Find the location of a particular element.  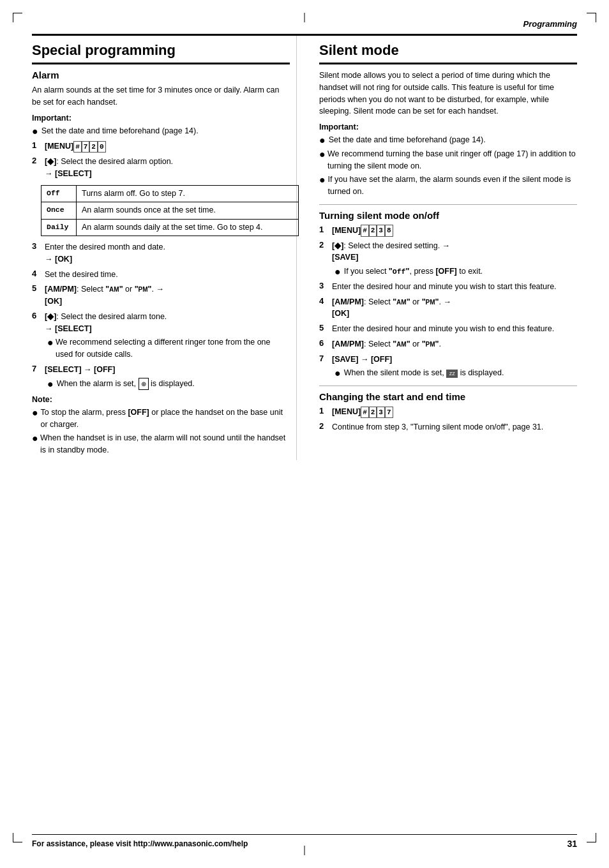

silent-step-6: 6 [AM/PM]: Select "AM" or "PM". is located at coordinates (448, 345).